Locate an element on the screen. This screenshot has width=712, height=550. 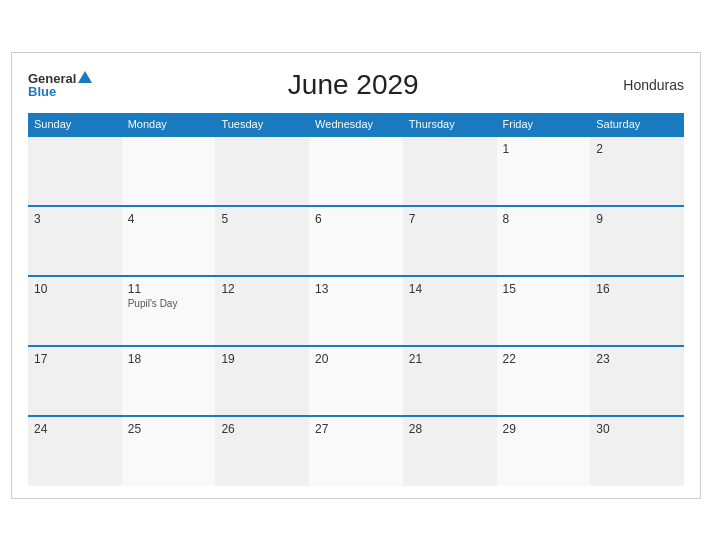
day-number: 14 is located at coordinates (450, 289).